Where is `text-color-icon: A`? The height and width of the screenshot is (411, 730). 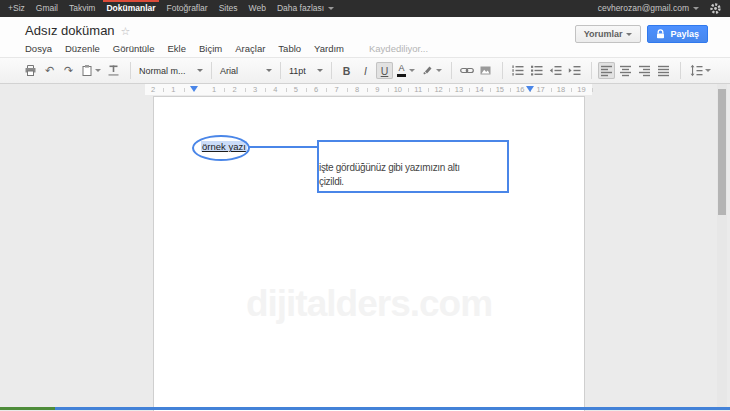
text-color-icon: A is located at coordinates (402, 70).